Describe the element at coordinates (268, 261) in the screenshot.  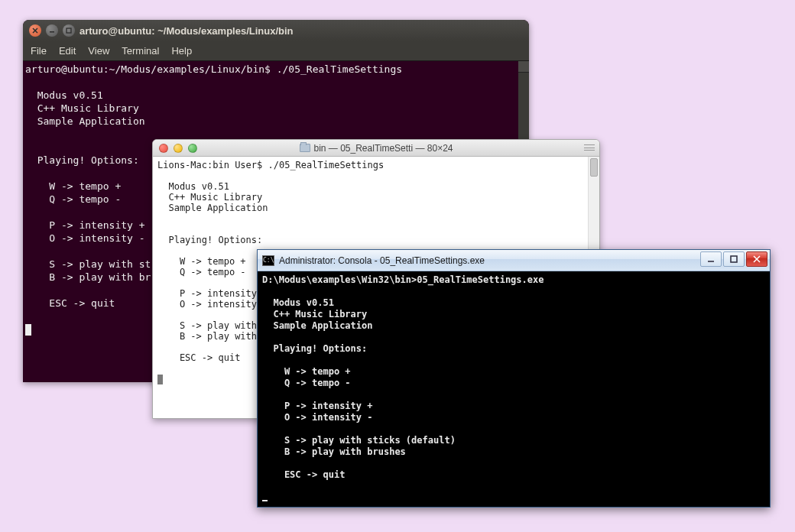
I see `console-icon: C:\` at that location.